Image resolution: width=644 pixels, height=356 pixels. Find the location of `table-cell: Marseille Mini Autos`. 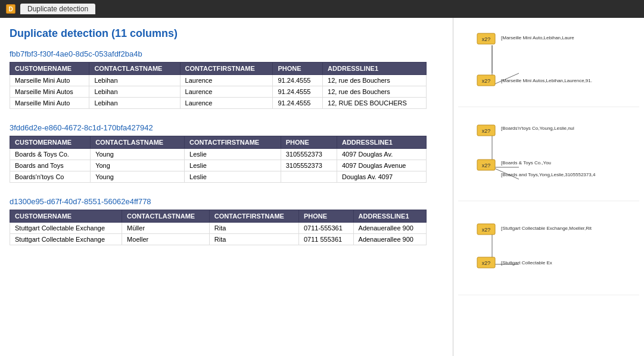

table-cell: Marseille Mini Autos is located at coordinates (50, 92).